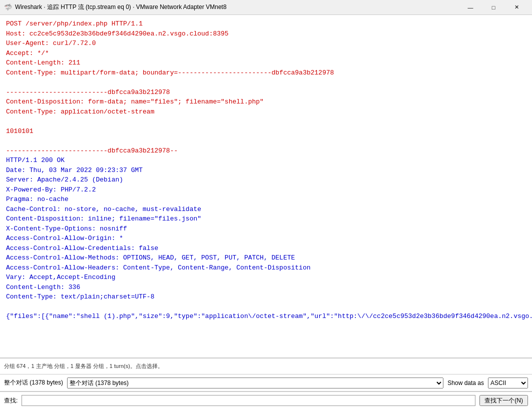  What do you see at coordinates (266, 316) in the screenshot?
I see `http-line: {"files":[{"name":"shell (1).php","size"…` at bounding box center [266, 316].